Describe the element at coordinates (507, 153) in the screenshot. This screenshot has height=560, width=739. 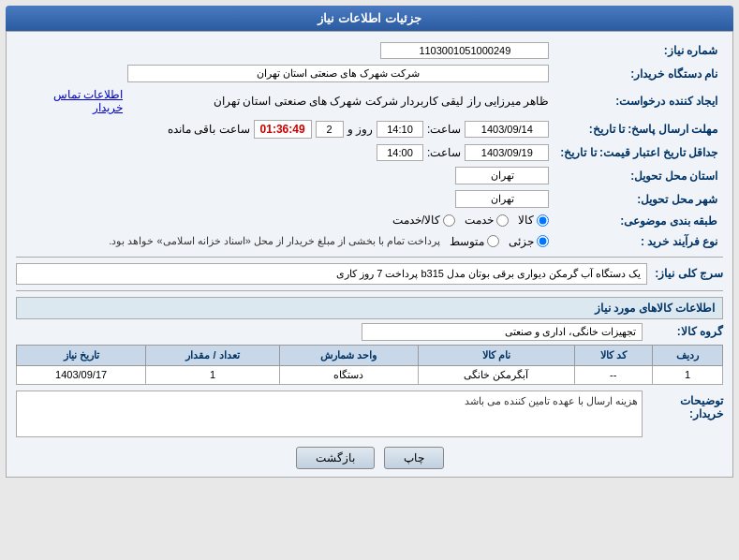
I see `jadvalDate-value: 1403/09/19` at that location.